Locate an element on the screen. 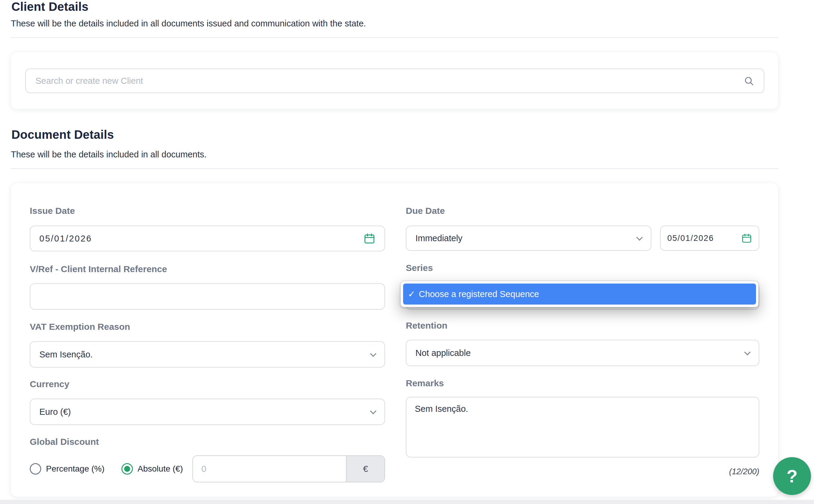 Image resolution: width=814 pixels, height=504 pixels. help-button: ? is located at coordinates (792, 476).